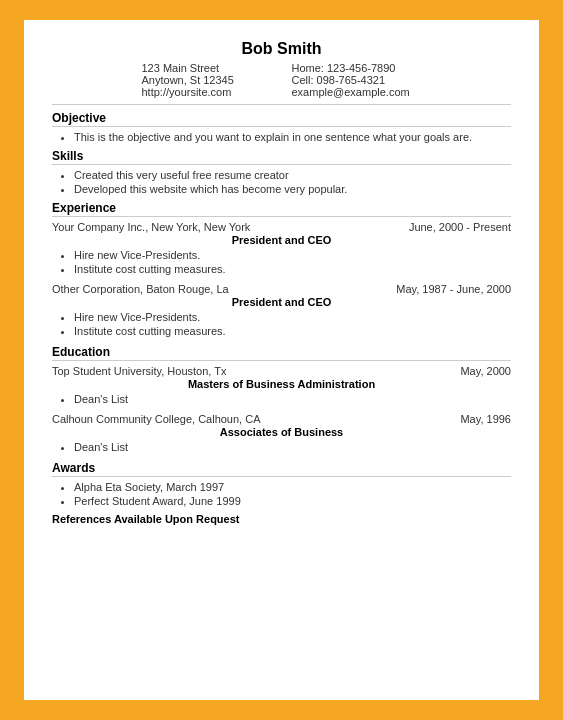  Describe the element at coordinates (292, 189) in the screenshot. I see `list-item: Developed this website which has become …` at that location.